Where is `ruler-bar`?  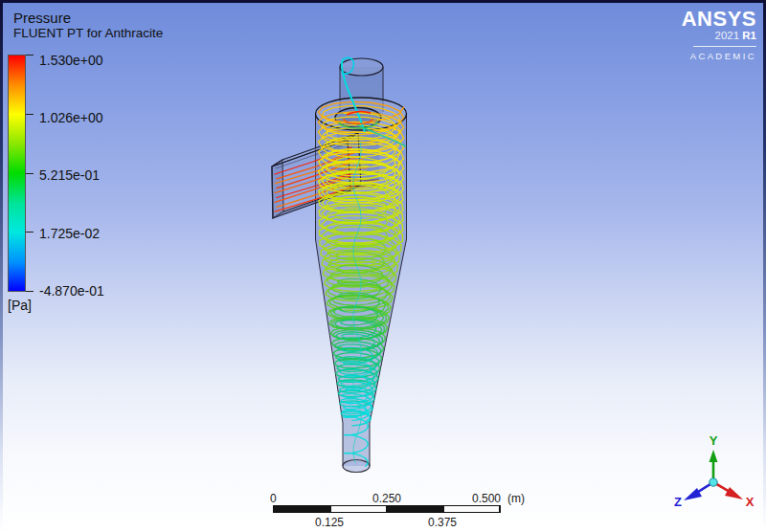 ruler-bar is located at coordinates (387, 509).